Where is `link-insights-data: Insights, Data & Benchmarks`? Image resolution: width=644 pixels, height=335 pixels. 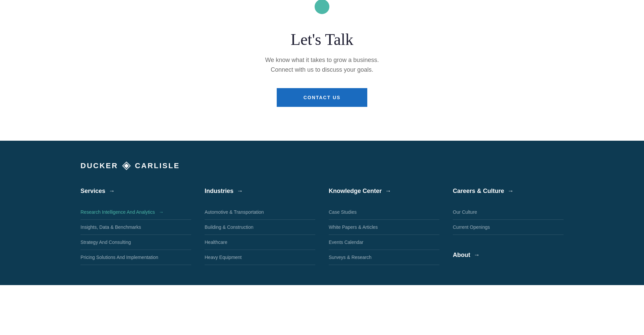
link-insights-data: Insights, Data & Benchmarks is located at coordinates (136, 227).